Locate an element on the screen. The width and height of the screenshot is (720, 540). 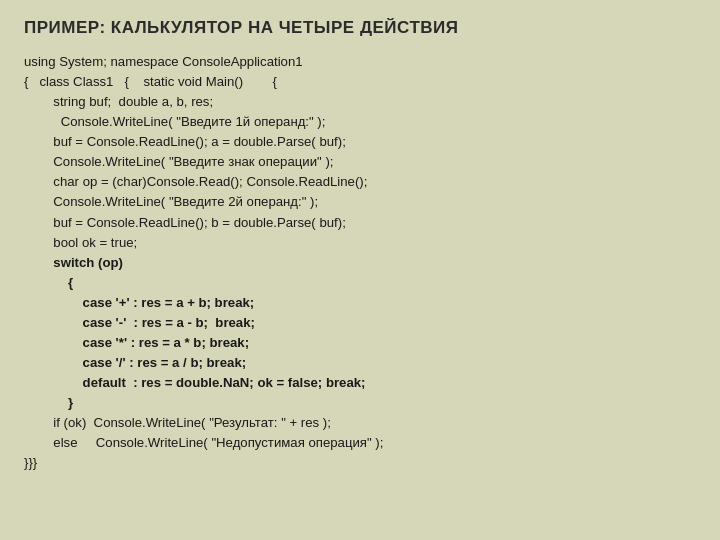
code-line-5: buf = Console.ReadLine(); a = double.Par… is located at coordinates (360, 142).